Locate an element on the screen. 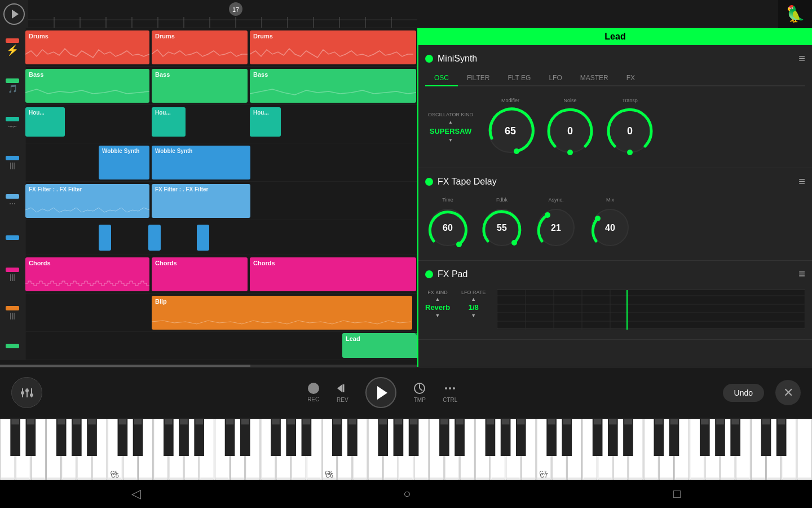 The width and height of the screenshot is (812, 508). track-block: Blip is located at coordinates (282, 313).